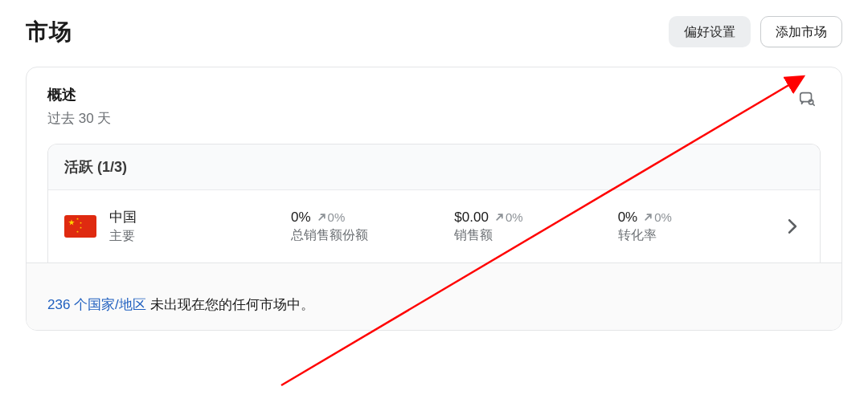 The width and height of the screenshot is (868, 411). Describe the element at coordinates (471, 218) in the screenshot. I see `stat-value: $0.00` at that location.